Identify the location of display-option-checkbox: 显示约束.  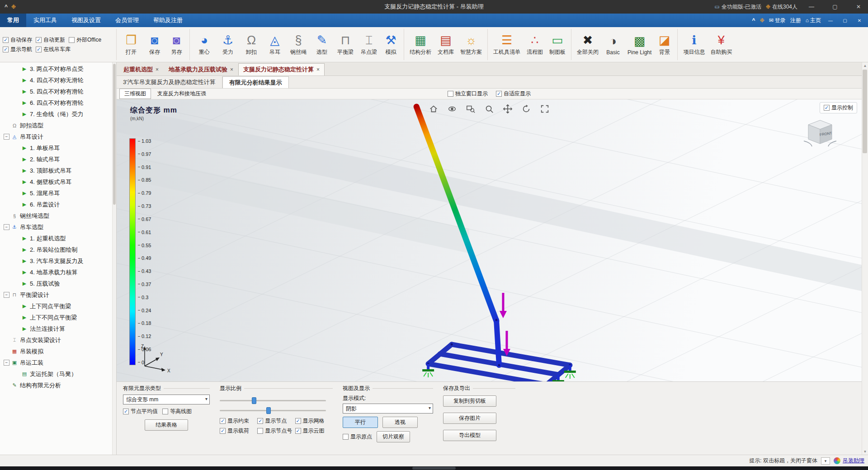
(239, 421).